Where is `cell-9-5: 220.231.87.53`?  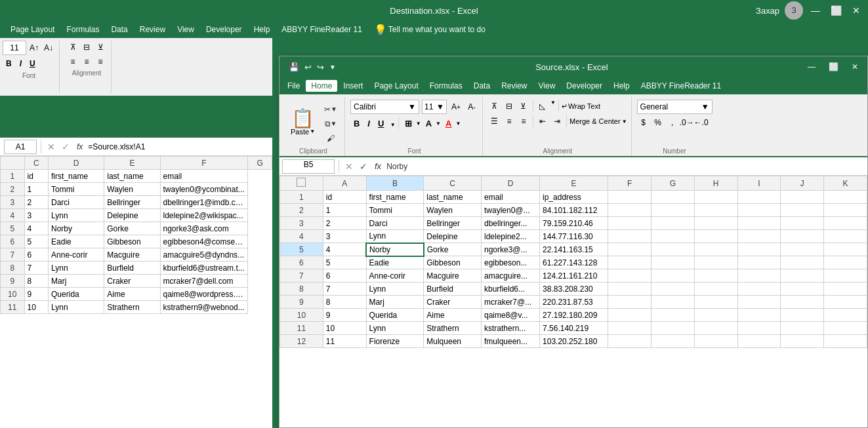 cell-9-5: 220.231.87.53 is located at coordinates (574, 302).